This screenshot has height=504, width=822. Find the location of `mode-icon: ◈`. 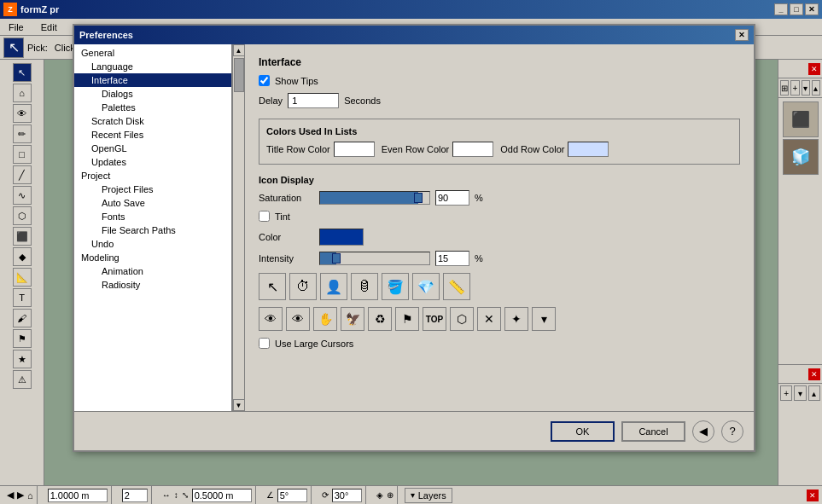

mode-icon: ◈ is located at coordinates (380, 495).